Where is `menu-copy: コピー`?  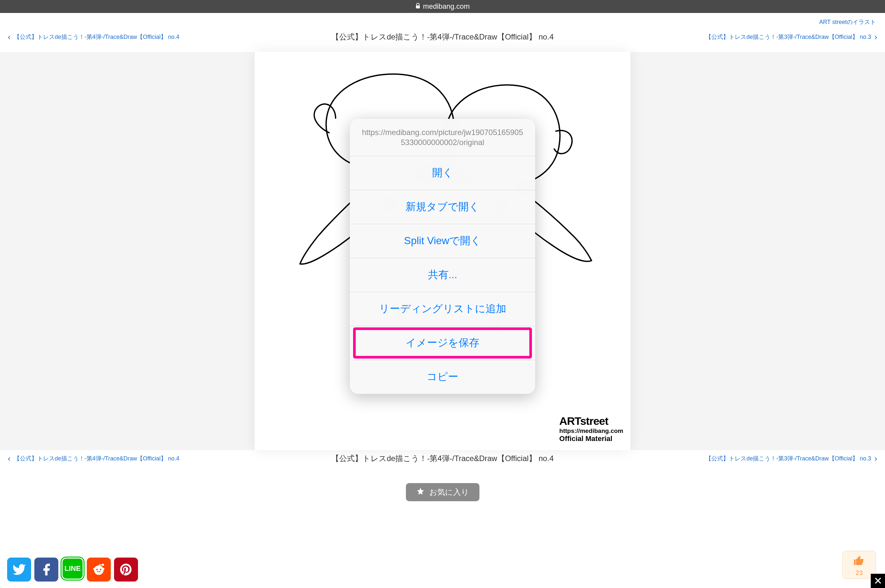
menu-copy: コピー is located at coordinates (443, 377).